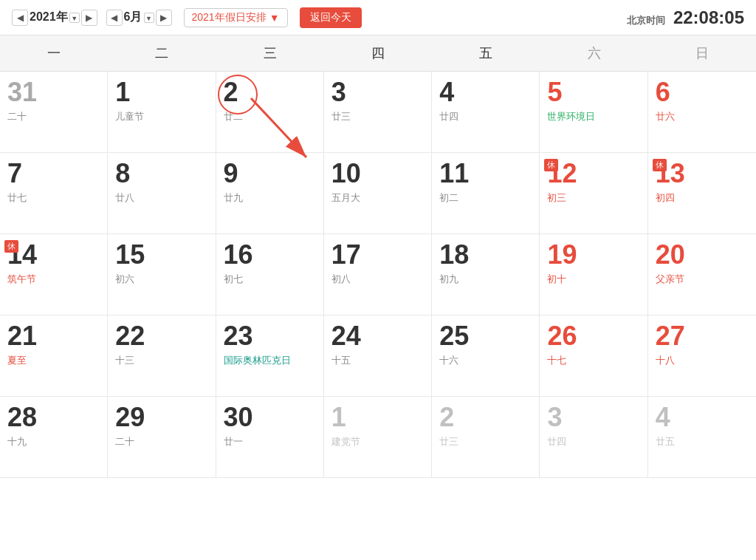 This screenshot has height=560, width=756. I want to click on day-cell: 1建党节, so click(378, 437).